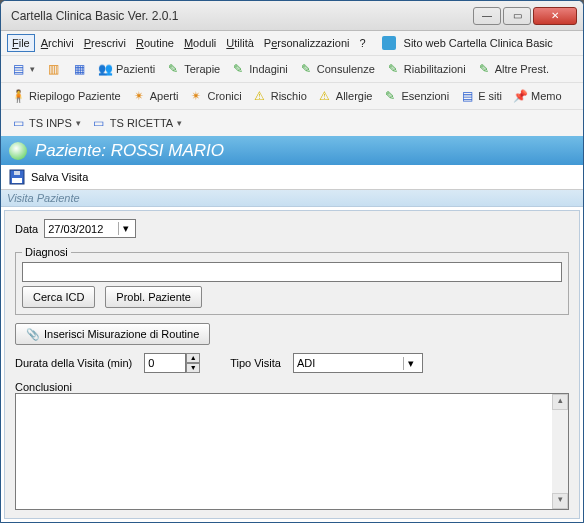  Describe the element at coordinates (192, 69) in the screenshot. I see `tb-terapie: ✎Terapie` at that location.